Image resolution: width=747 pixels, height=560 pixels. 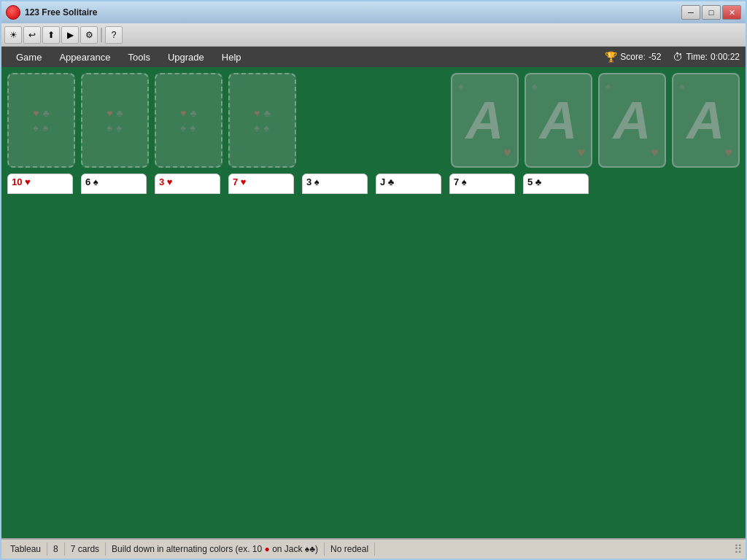 I want to click on foundation-3: A ♠ ♥, so click(x=632, y=120).